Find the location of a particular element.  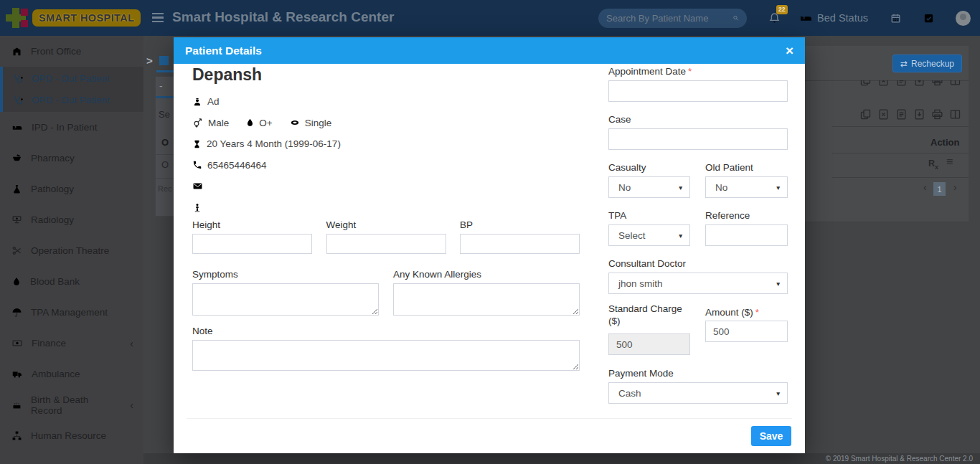

sidebar-item-radiology: Radiology is located at coordinates (72, 219).